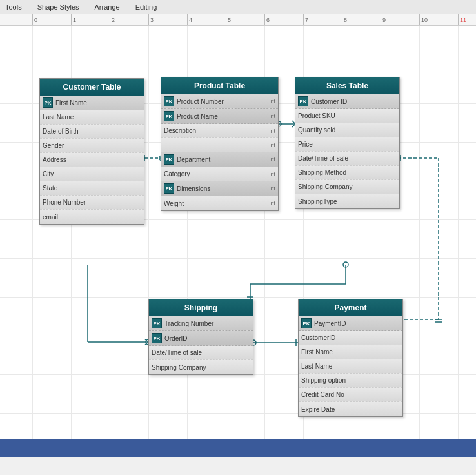 The width and height of the screenshot is (476, 475). I want to click on table-row: ShippingType, so click(347, 201).